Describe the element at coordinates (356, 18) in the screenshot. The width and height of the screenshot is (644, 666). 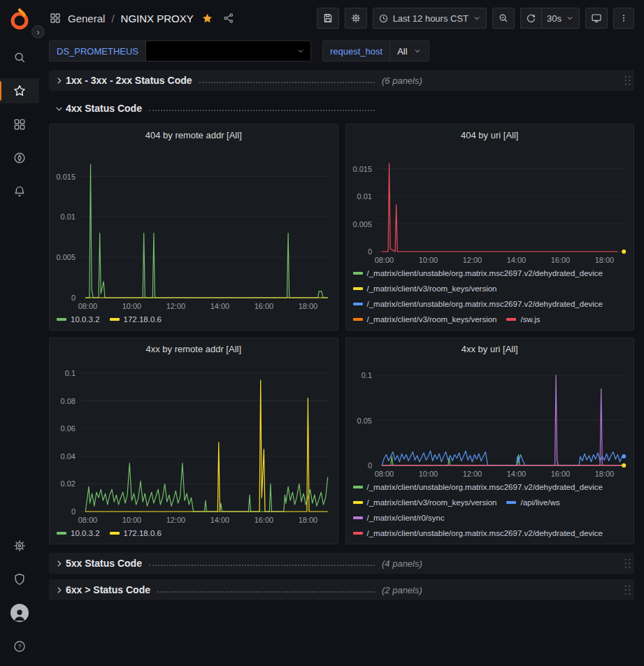
I see `dashboard-settings-button` at that location.